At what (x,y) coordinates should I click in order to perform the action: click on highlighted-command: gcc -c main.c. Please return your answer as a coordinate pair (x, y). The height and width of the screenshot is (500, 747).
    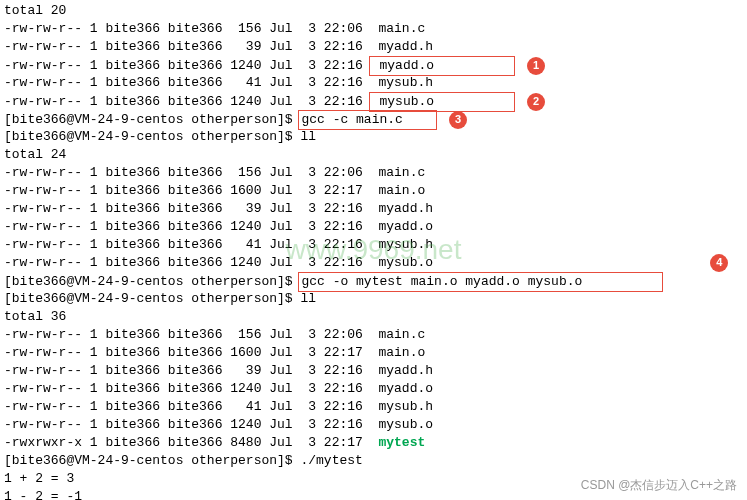
    Looking at the image, I should click on (368, 120).